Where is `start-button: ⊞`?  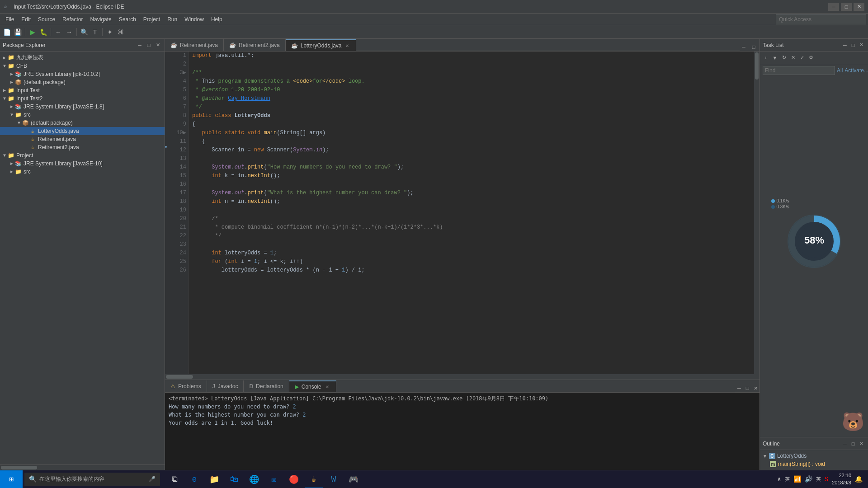
start-button: ⊞ is located at coordinates (11, 479).